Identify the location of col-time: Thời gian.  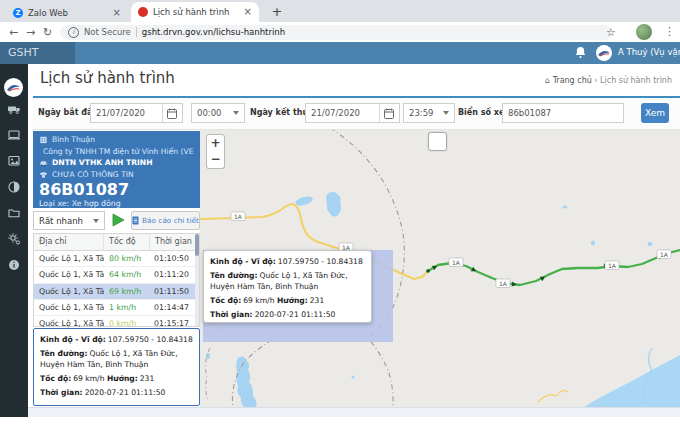
(174, 242).